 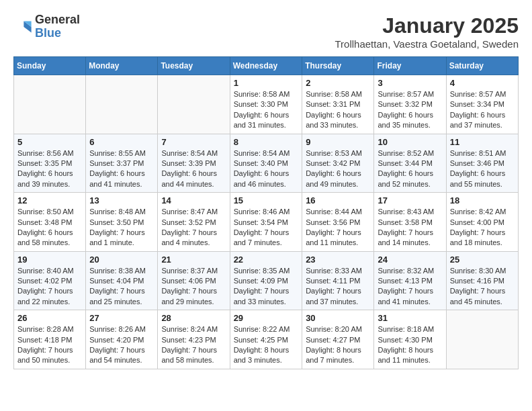 I want to click on day-info: Sunrise: 8:20 AM Sunset: 4:27 PM Dayligh…, so click(x=338, y=345).